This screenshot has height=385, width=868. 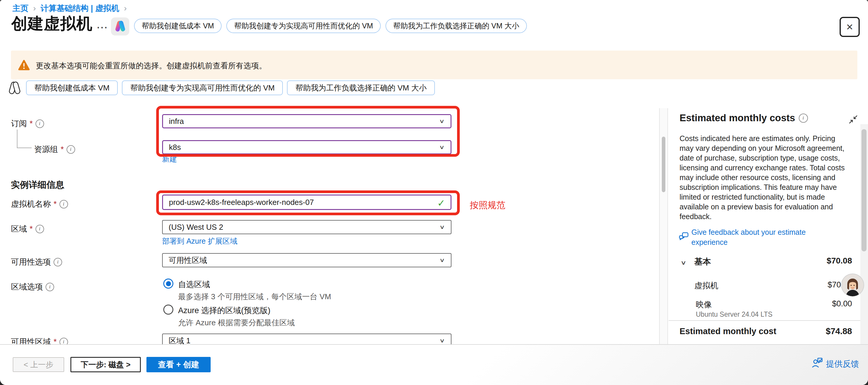 What do you see at coordinates (852, 285) in the screenshot?
I see `avatar-image` at bounding box center [852, 285].